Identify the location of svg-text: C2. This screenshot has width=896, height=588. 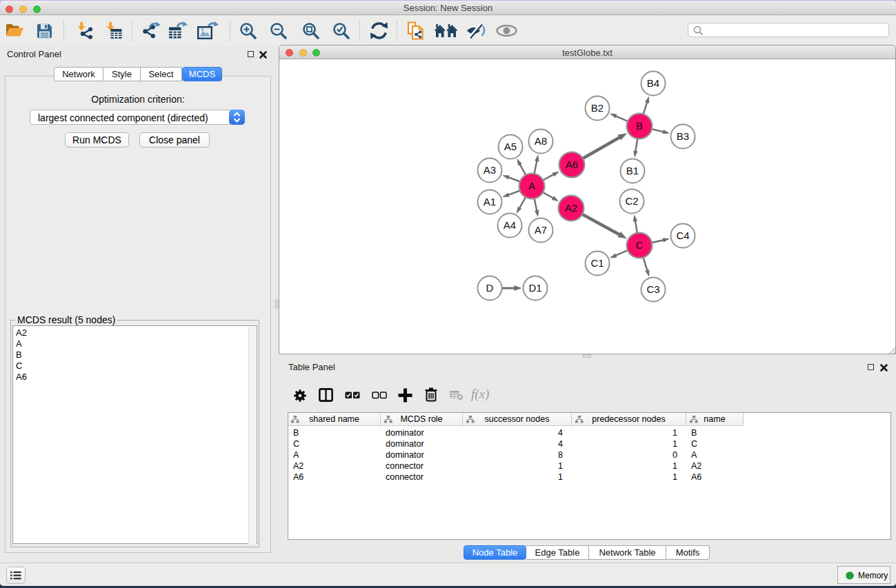
(632, 201).